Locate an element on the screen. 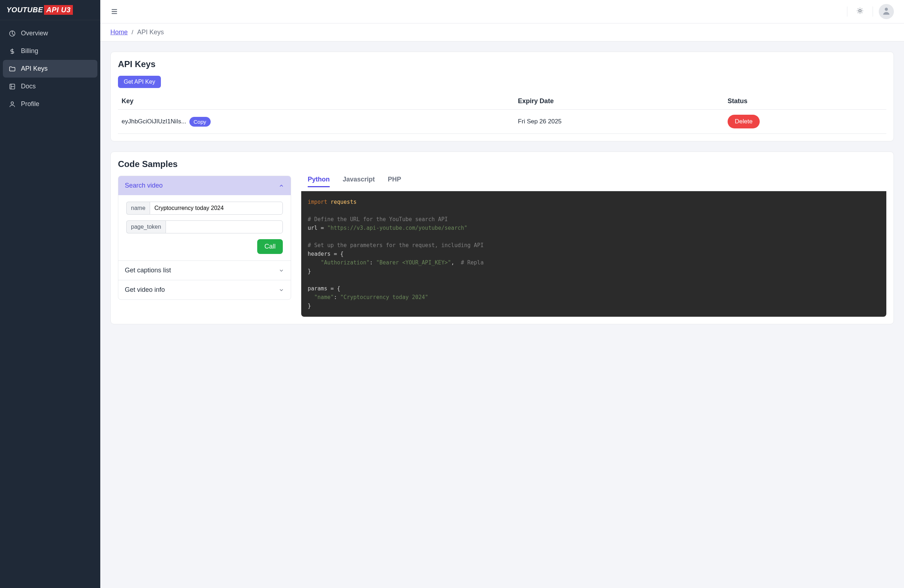  accordion-header: Search video is located at coordinates (204, 185).